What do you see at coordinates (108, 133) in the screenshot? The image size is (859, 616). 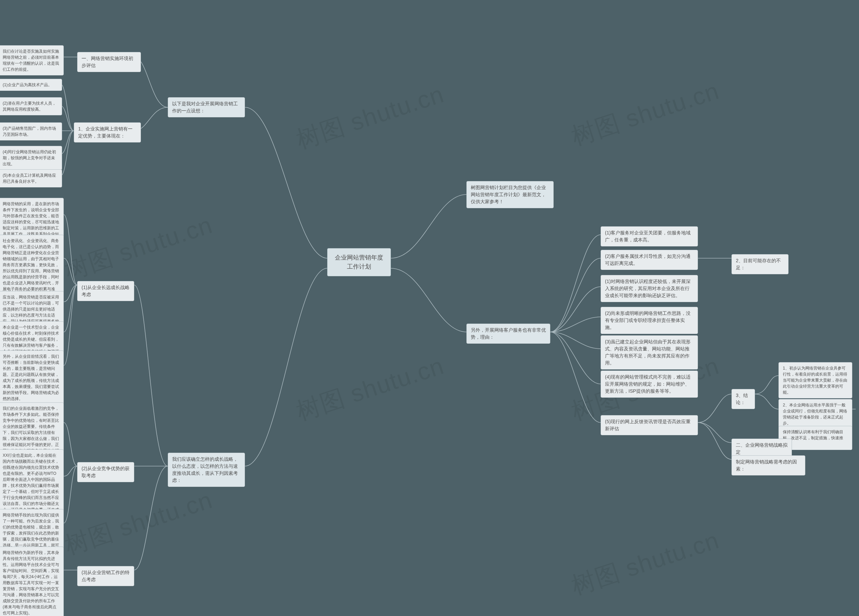 I see `node-l1b: 1、企业实施网上营销有一定优势，主要体现在：` at bounding box center [108, 133].